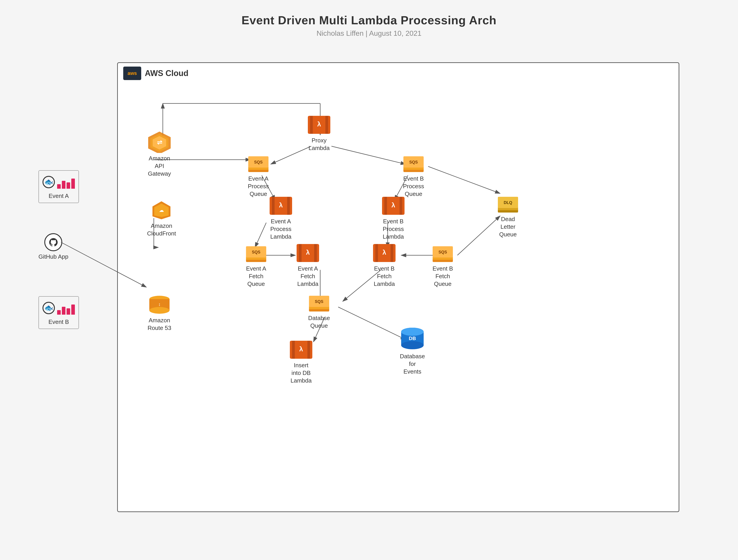  I want to click on dead-letter-queue-node: DLQ DeadLetterQueue, so click(508, 216).